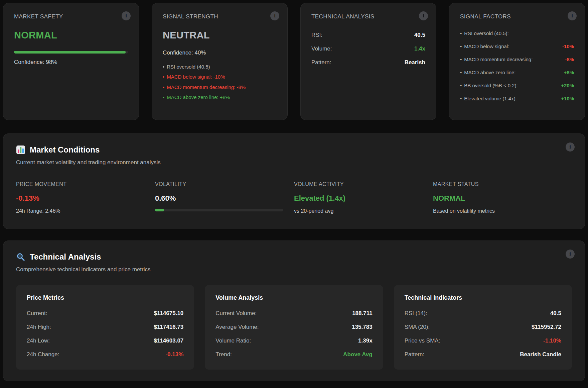  What do you see at coordinates (168, 313) in the screenshot?
I see `metric-value: $114675.10` at bounding box center [168, 313].